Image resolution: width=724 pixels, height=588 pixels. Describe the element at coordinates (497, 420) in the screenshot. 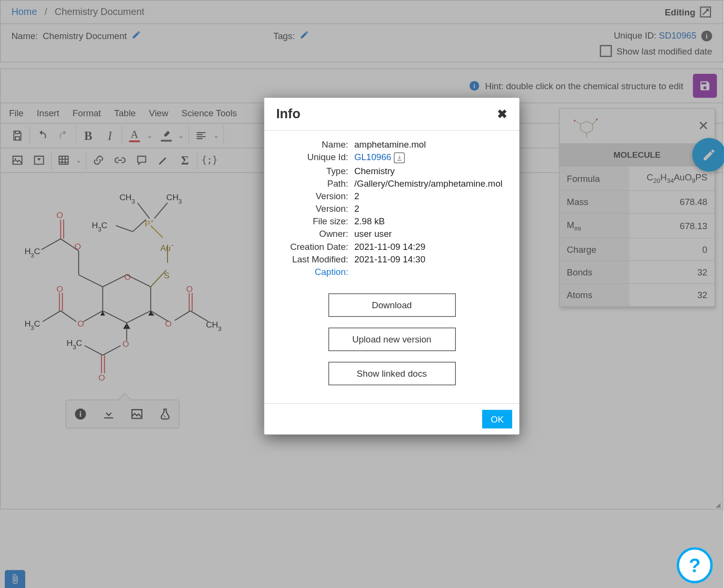

I see `ok-button: OK` at that location.